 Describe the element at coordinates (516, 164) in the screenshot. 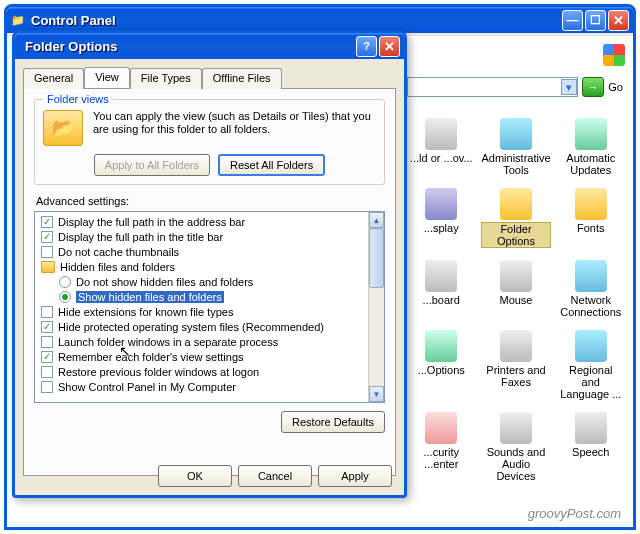

I see `cp-icon-label: Administrative Tools` at that location.